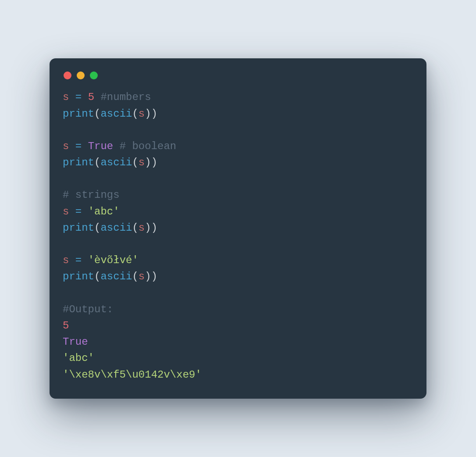  Describe the element at coordinates (125, 97) in the screenshot. I see `token-comment: #numbers` at that location.